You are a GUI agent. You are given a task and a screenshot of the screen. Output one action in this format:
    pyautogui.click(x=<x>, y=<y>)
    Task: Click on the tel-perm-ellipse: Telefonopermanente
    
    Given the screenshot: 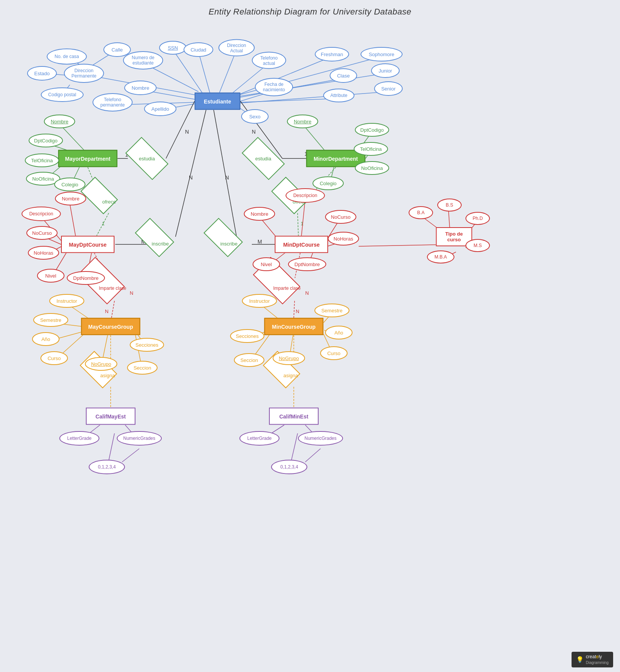 What is the action you would take?
    pyautogui.click(x=113, y=102)
    